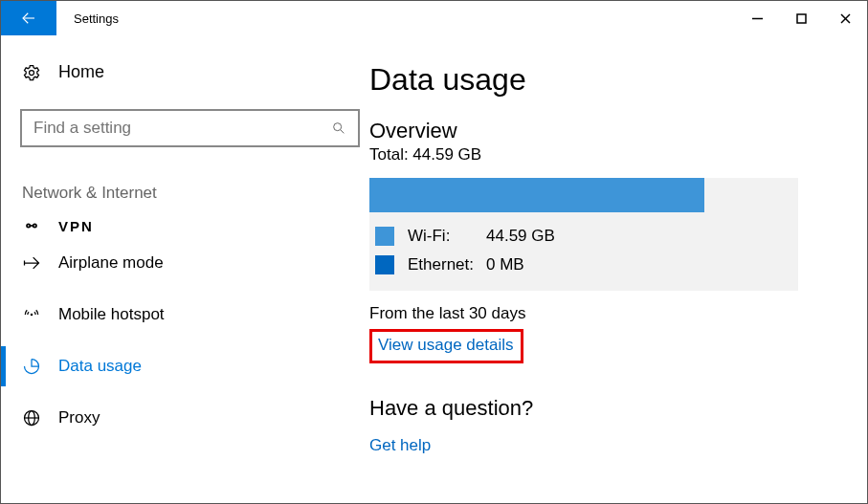 Image resolution: width=868 pixels, height=504 pixels. Describe the element at coordinates (846, 19) in the screenshot. I see `close-icon` at that location.